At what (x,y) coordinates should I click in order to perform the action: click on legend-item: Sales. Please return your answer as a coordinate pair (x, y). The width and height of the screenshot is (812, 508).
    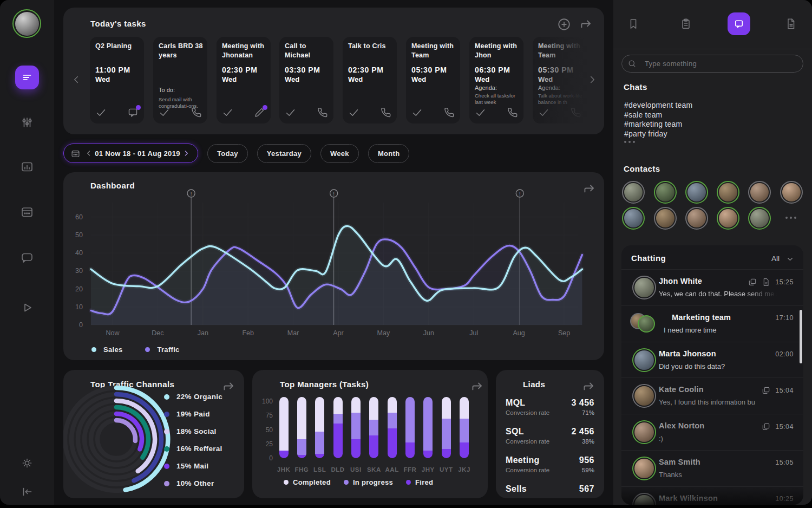
    Looking at the image, I should click on (107, 350).